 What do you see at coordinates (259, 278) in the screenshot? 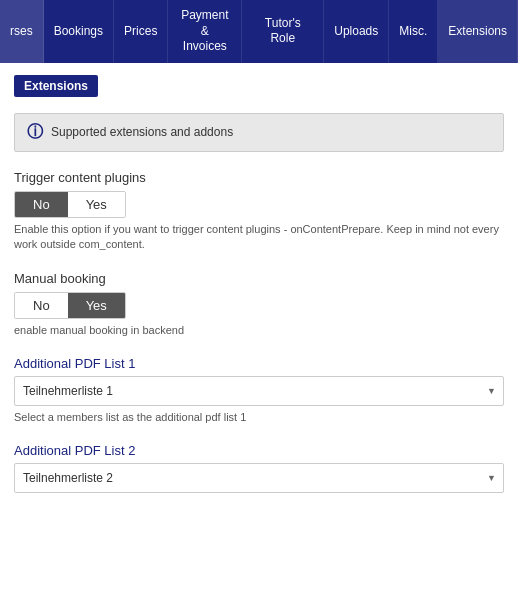
I see `manual-booking-label: Manual booking` at bounding box center [259, 278].